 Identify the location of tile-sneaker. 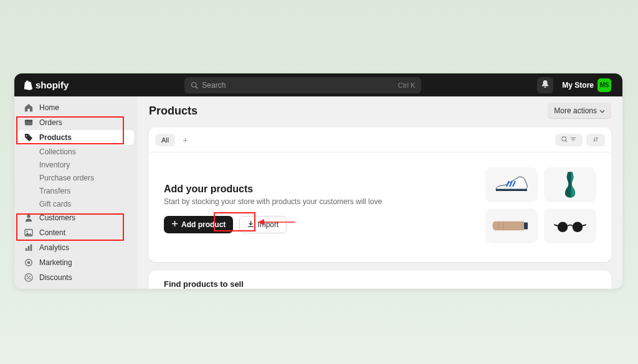
(512, 185).